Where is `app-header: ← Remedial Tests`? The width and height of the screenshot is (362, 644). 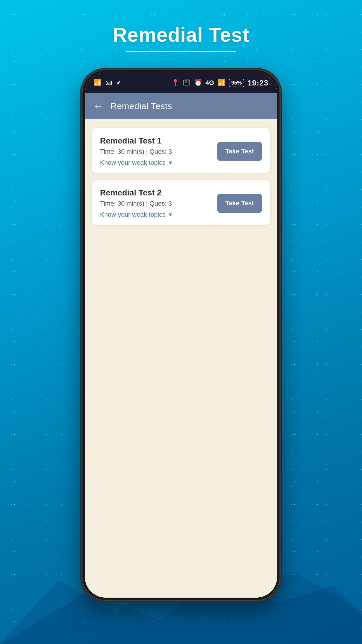 app-header: ← Remedial Tests is located at coordinates (181, 106).